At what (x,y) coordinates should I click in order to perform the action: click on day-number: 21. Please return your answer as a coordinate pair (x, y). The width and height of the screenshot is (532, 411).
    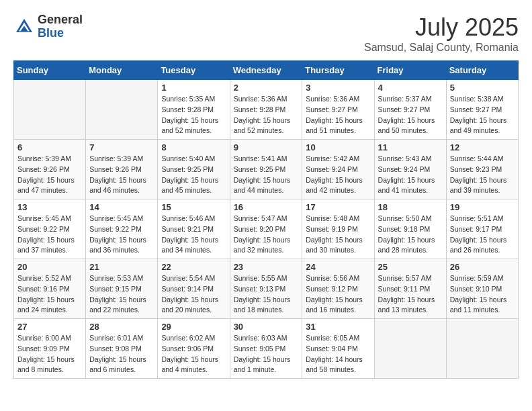
    Looking at the image, I should click on (122, 267).